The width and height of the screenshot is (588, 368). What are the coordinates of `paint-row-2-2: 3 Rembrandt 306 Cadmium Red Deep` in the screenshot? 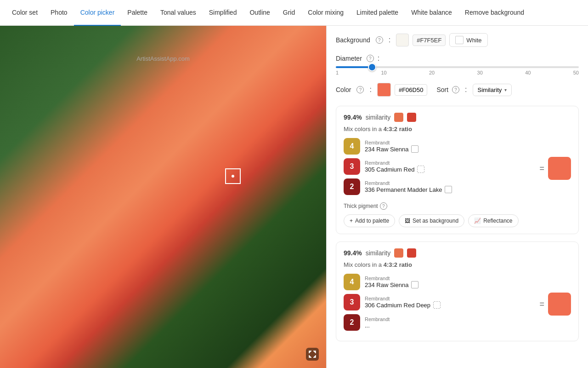 It's located at (440, 302).